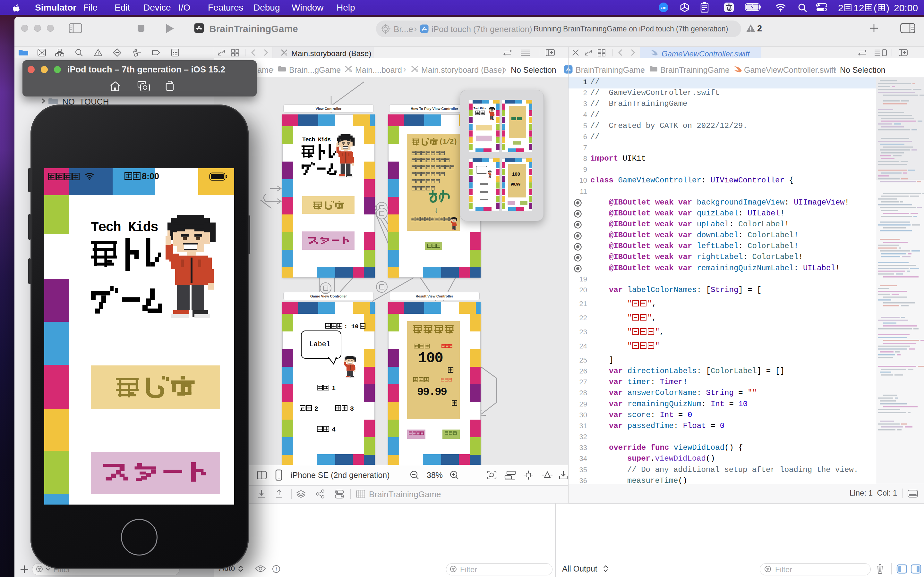 Image resolution: width=924 pixels, height=577 pixels. I want to click on svg-text: zm, so click(664, 8).